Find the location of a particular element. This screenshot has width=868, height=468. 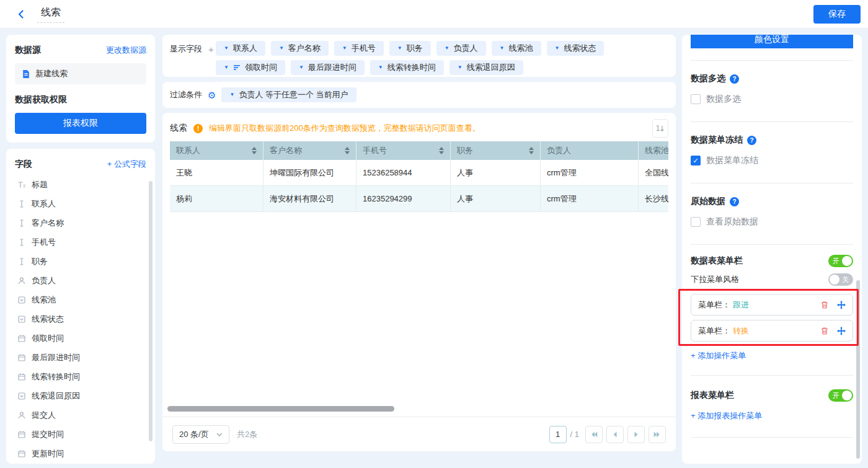

display-field-chip: ▼ 领取时间 is located at coordinates (250, 68).